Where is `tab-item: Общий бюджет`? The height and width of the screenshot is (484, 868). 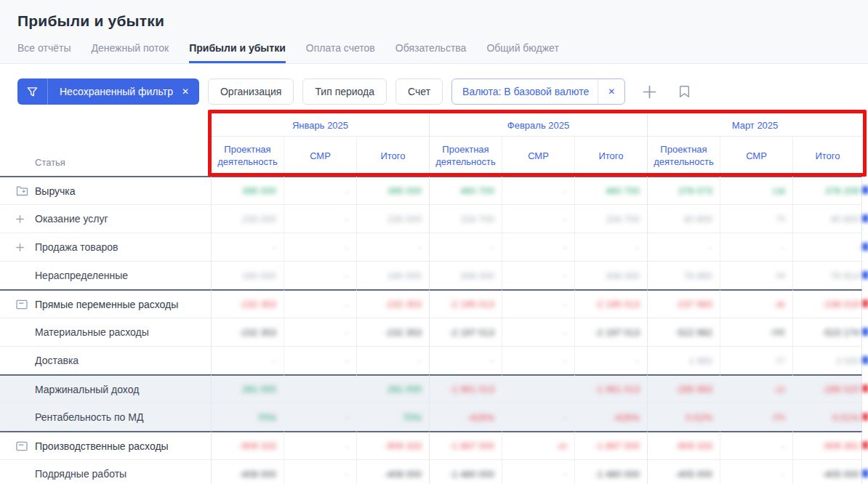 tab-item: Общий бюджет is located at coordinates (522, 52).